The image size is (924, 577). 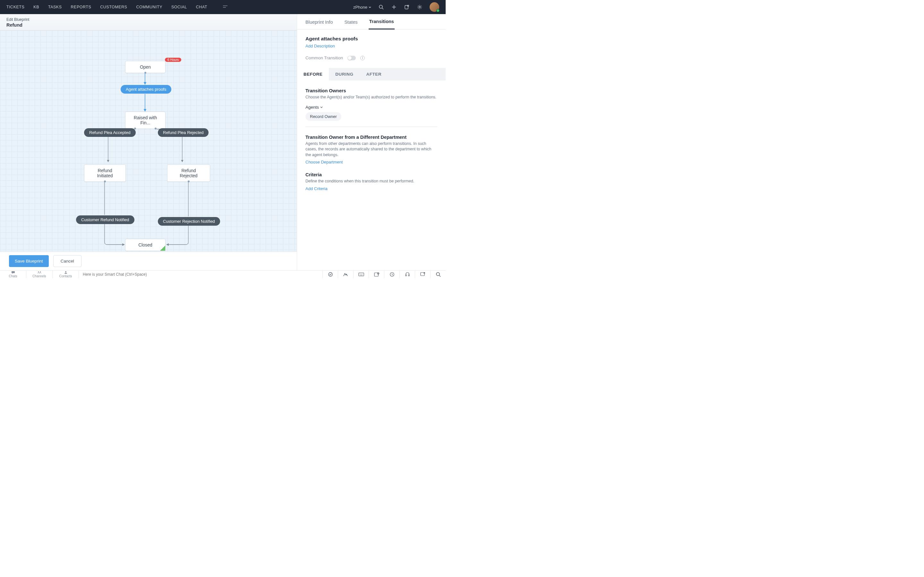 What do you see at coordinates (66, 276) in the screenshot?
I see `bb-contacts-label: Contacts` at bounding box center [66, 276].